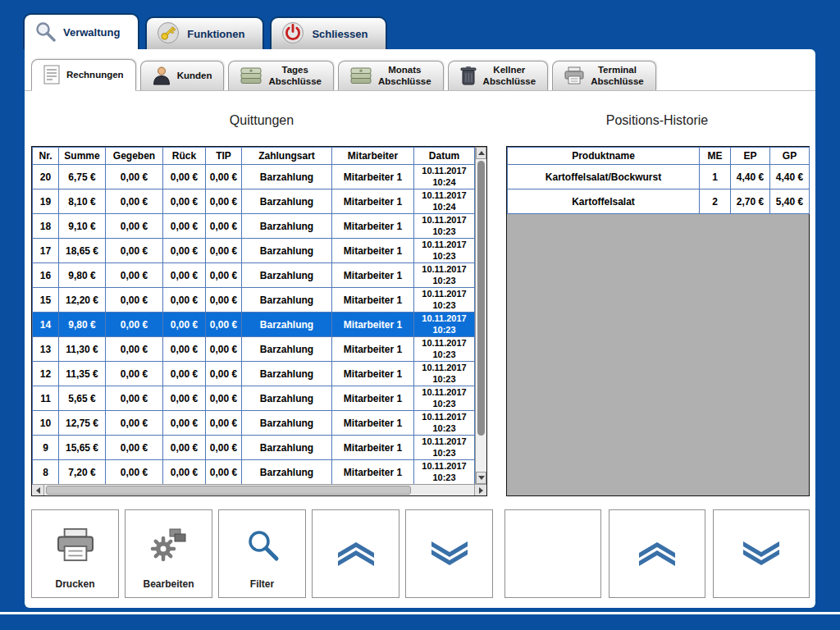 The image size is (840, 630). Describe the element at coordinates (328, 33) in the screenshot. I see `tab-schliessen: Schliessen` at that location.